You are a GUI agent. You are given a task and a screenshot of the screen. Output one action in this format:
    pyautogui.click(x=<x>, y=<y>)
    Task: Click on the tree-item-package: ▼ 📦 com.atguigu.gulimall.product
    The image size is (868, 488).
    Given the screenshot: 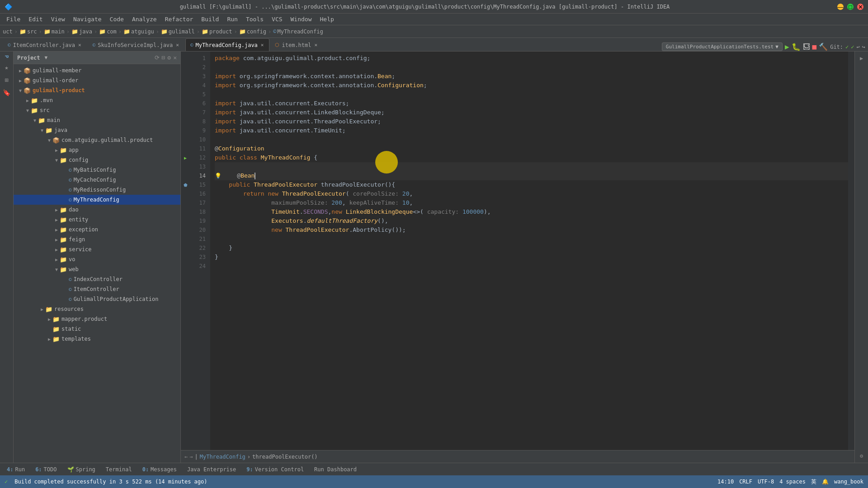 What is the action you would take?
    pyautogui.click(x=97, y=140)
    